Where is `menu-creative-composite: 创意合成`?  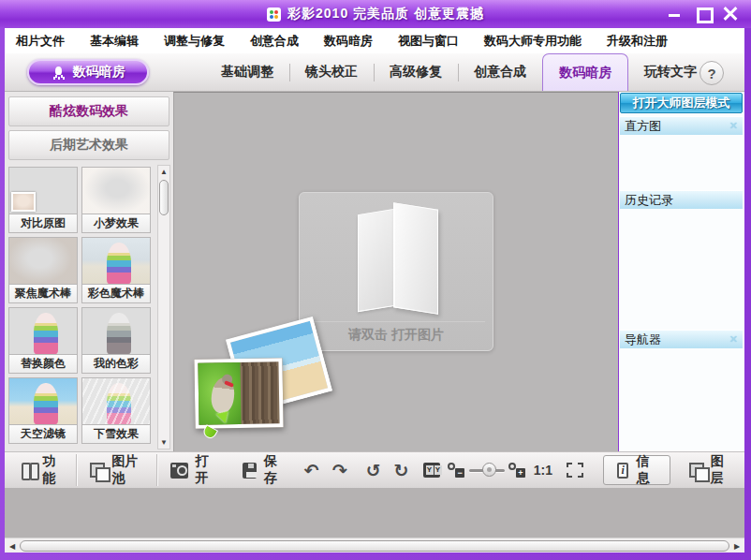
menu-creative-composite: 创意合成 is located at coordinates (274, 41).